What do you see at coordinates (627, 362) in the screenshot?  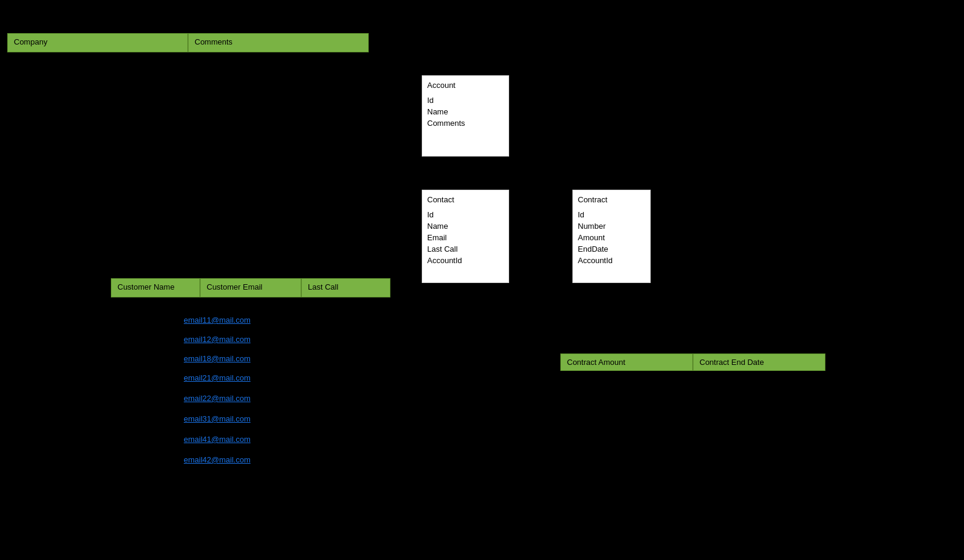 I see `contract-amount-header: Contract Amount` at bounding box center [627, 362].